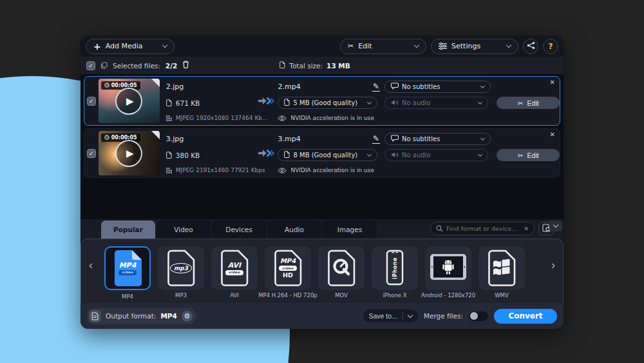 The image size is (644, 363). What do you see at coordinates (531, 46) in the screenshot?
I see `share-button` at bounding box center [531, 46].